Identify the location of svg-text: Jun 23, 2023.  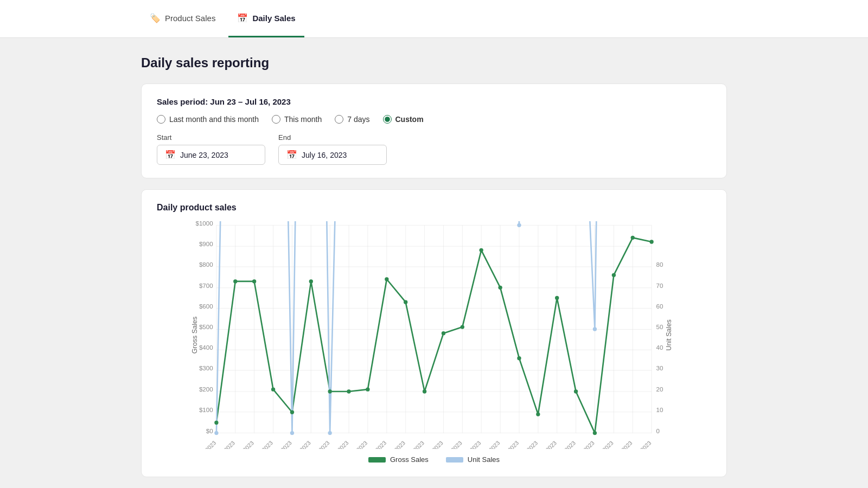
(203, 444).